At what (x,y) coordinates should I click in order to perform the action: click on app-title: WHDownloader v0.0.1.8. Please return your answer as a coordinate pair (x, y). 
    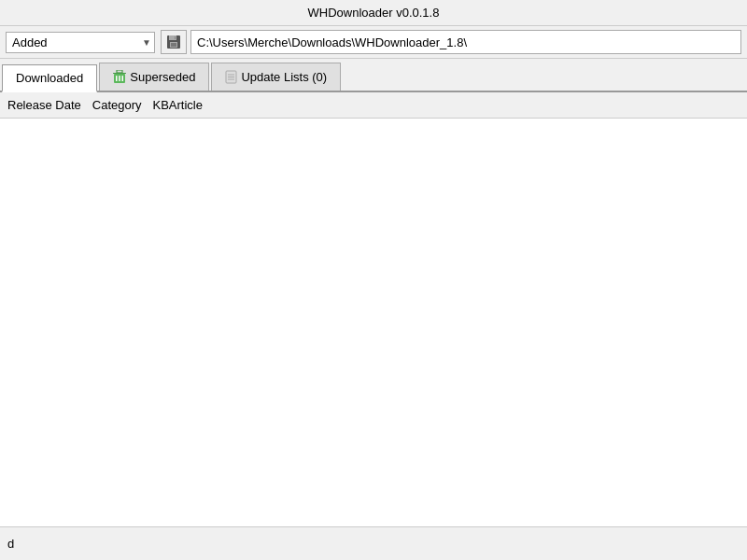
    Looking at the image, I should click on (374, 13).